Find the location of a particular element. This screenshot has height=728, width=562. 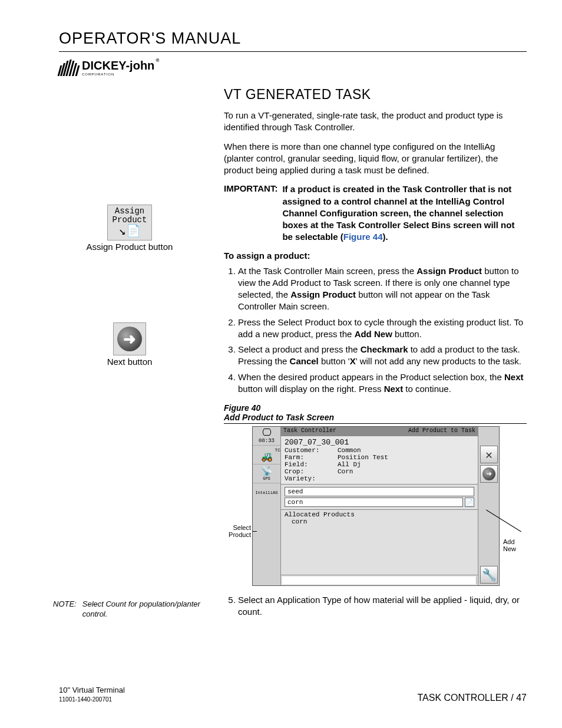

note-text: Select Count for population/planter cont… is located at coordinates (144, 610).